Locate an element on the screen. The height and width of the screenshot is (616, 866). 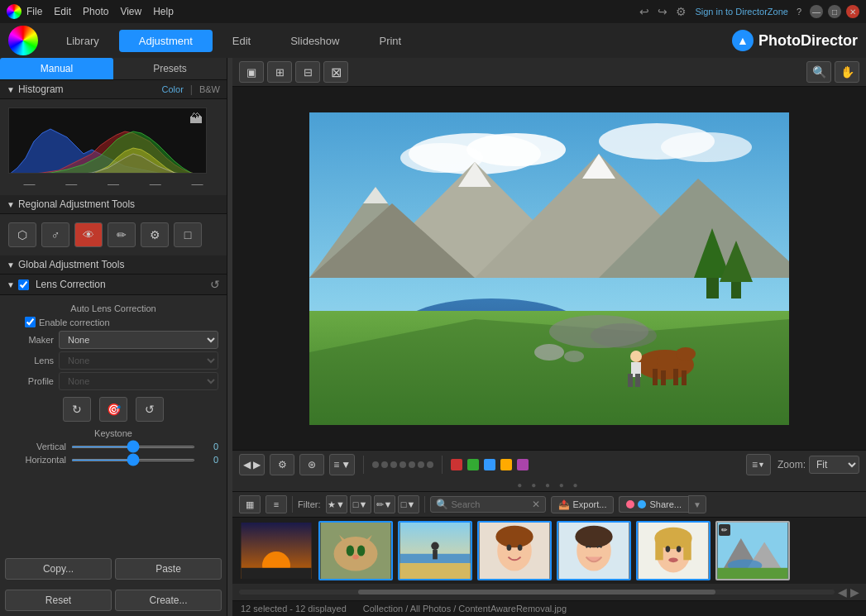
maximize-button: □ is located at coordinates (835, 12).